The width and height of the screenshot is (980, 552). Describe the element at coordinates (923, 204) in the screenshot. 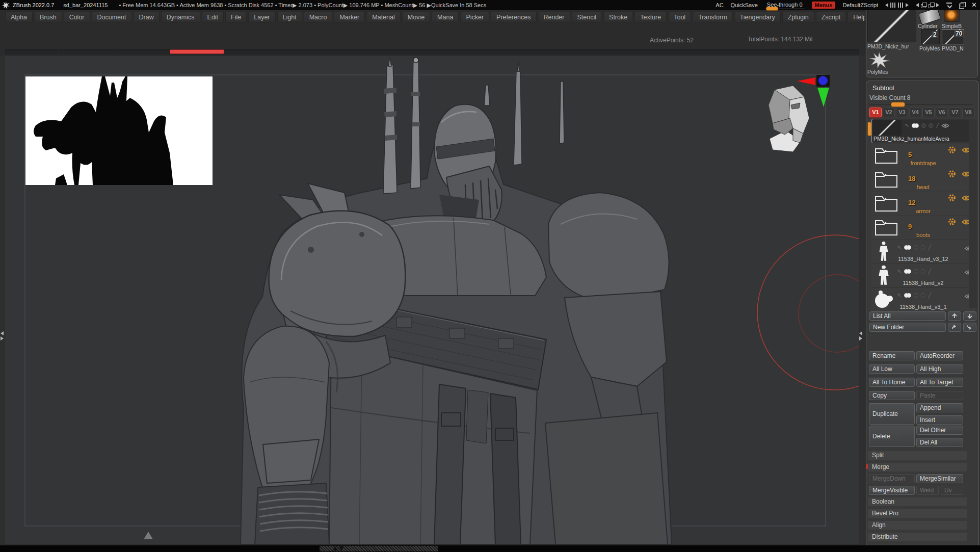

I see `subtool-item: 12` at that location.